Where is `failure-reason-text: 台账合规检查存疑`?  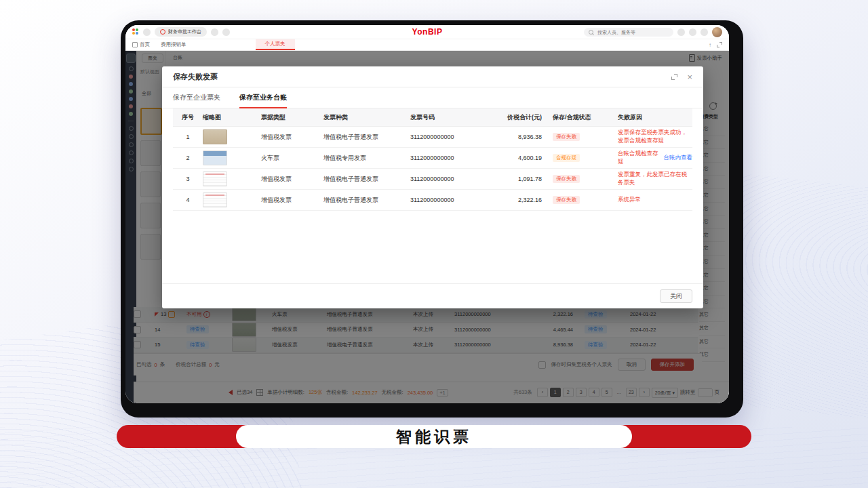 failure-reason-text: 台账合规检查存疑 is located at coordinates (641, 158).